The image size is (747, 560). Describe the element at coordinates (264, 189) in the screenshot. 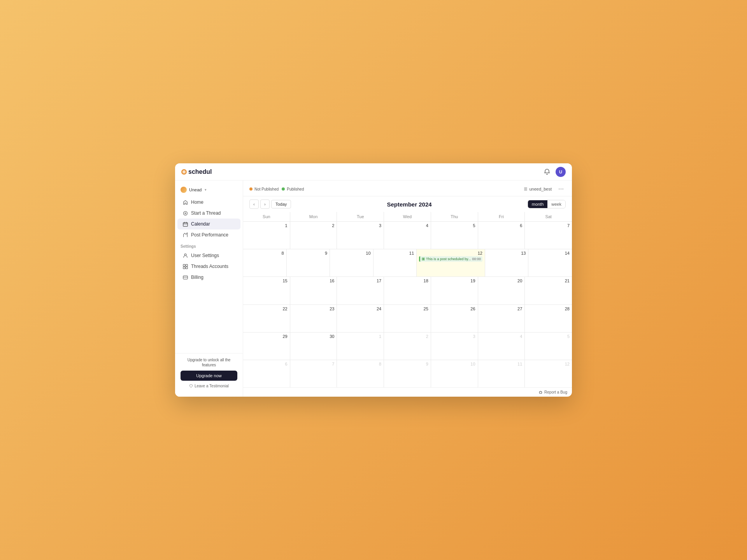

I see `not-published-legend: Not Published` at that location.